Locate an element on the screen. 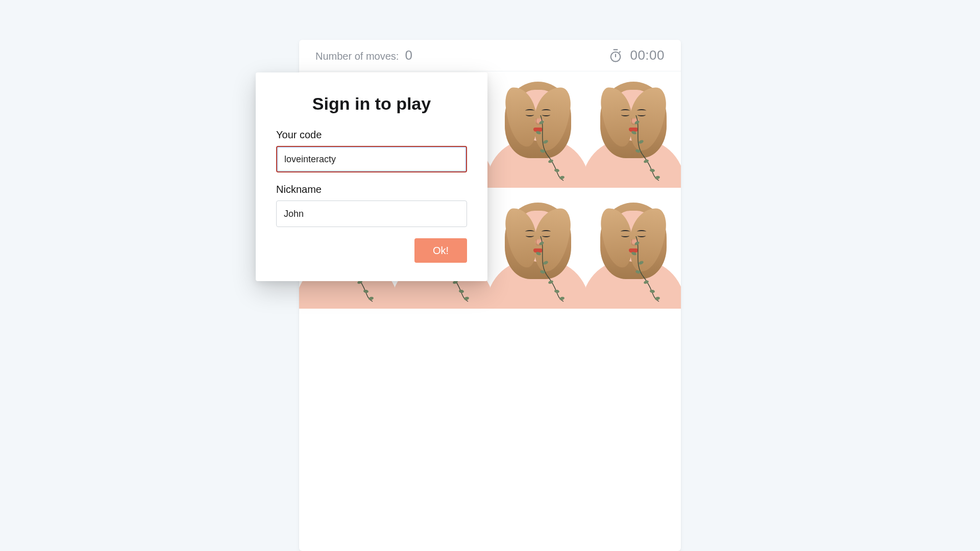  stopwatch-icon is located at coordinates (616, 56).